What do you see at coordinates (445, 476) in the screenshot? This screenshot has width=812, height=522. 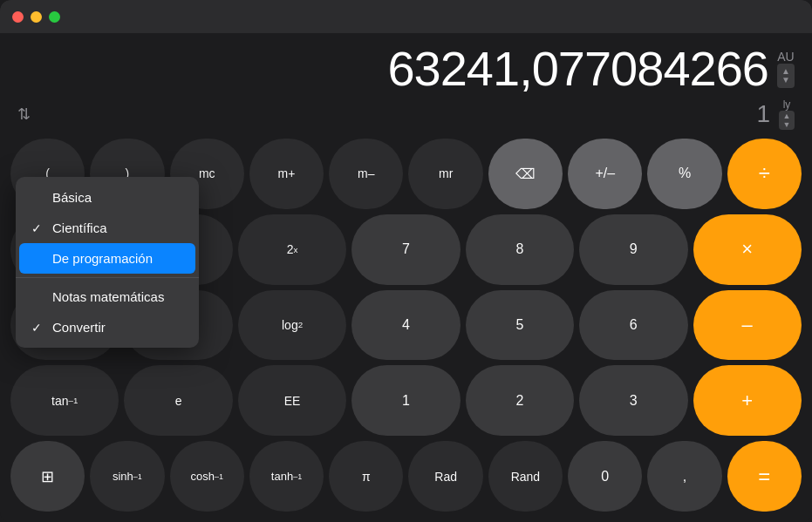 I see `btn-rad: Rad` at bounding box center [445, 476].